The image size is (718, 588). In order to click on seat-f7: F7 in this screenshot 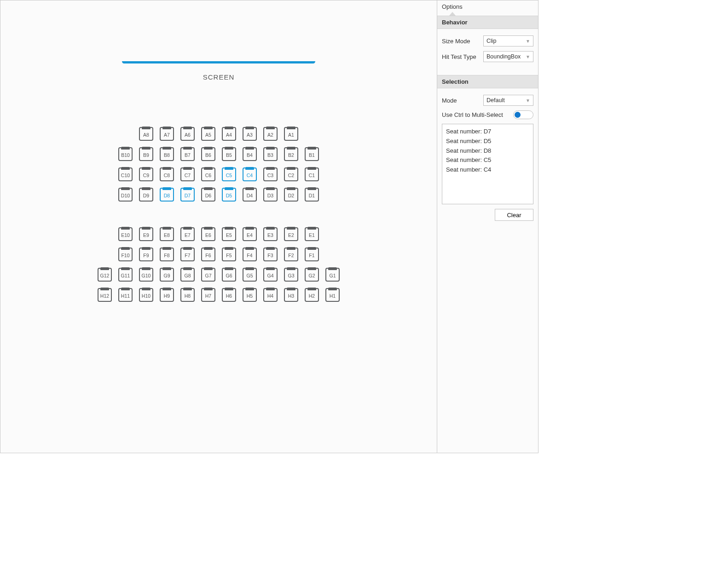, I will do `click(188, 254)`.